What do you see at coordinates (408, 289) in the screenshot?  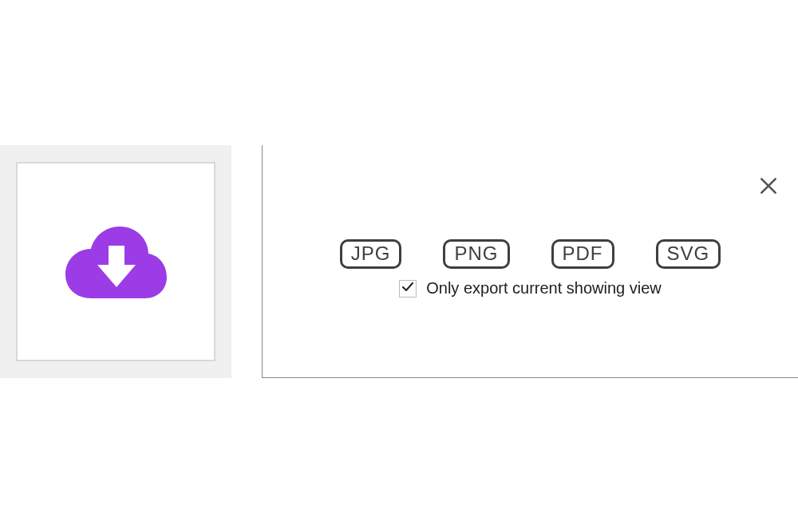 I see `only-current-view-checkbox` at bounding box center [408, 289].